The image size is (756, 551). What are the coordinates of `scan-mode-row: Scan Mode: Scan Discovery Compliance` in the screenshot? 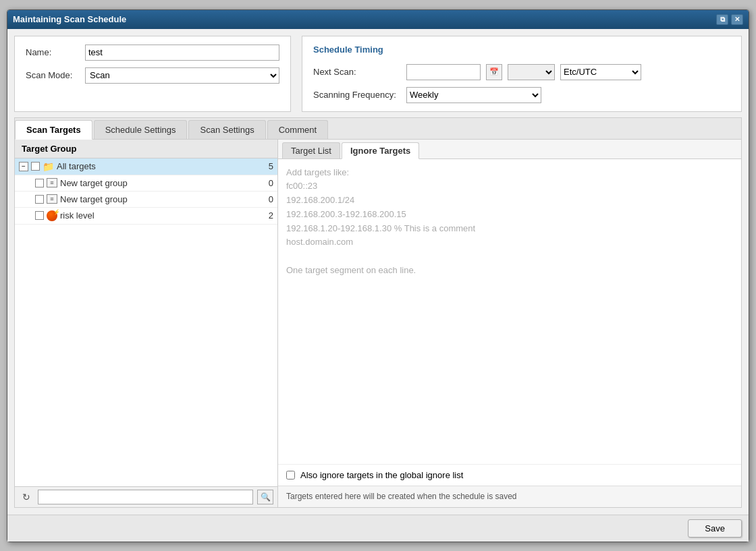 It's located at (153, 76).